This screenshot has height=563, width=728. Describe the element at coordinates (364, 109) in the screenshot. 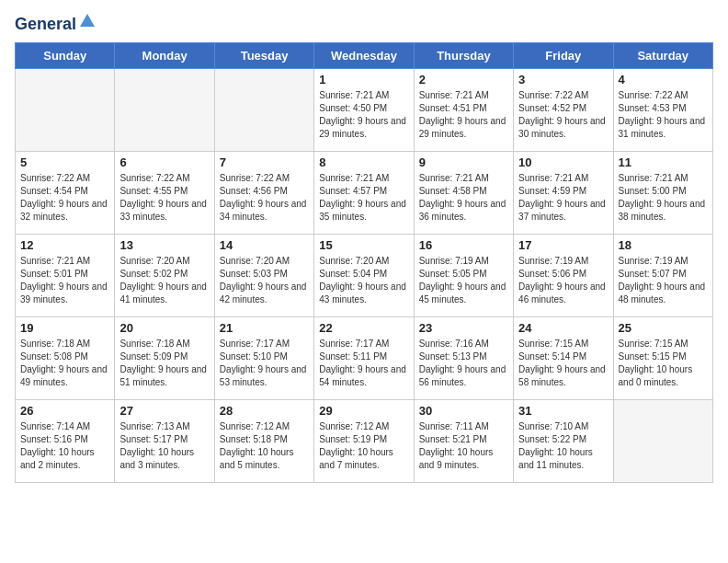

I see `calendar-cell: 1Sunrise: 7:21 AMSunset: 4:50 PMDaylight…` at that location.